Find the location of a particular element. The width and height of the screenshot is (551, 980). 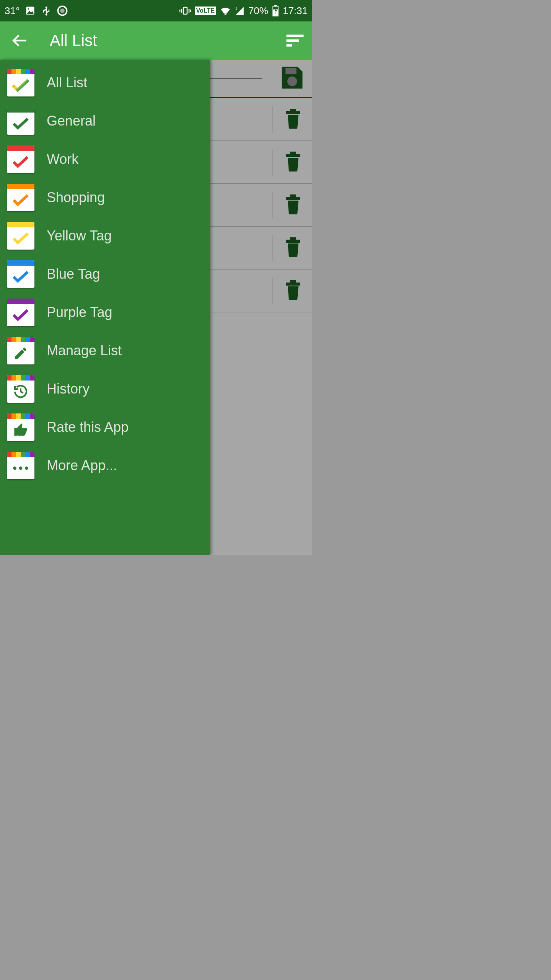

back-button is located at coordinates (23, 41).